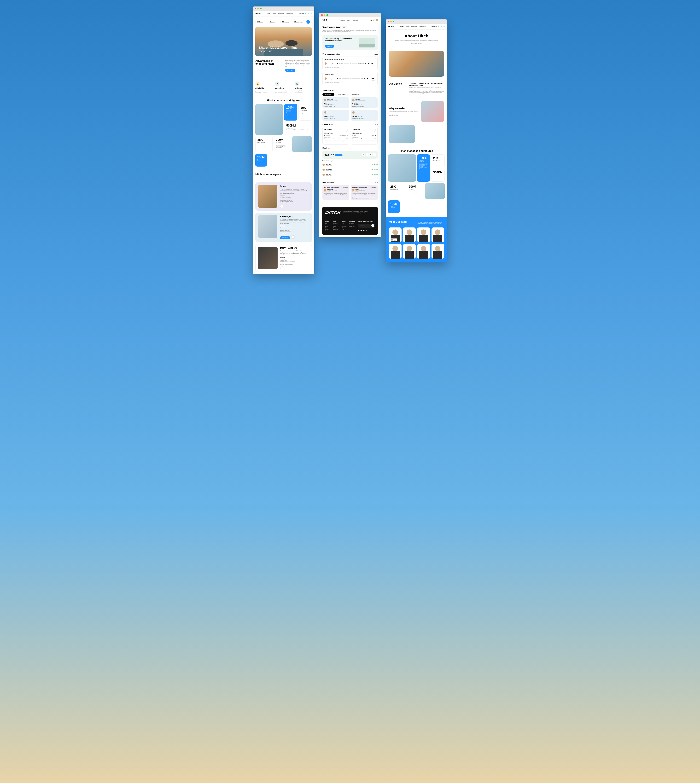  I want to click on withdraw-button: Withdraw, so click(339, 155).